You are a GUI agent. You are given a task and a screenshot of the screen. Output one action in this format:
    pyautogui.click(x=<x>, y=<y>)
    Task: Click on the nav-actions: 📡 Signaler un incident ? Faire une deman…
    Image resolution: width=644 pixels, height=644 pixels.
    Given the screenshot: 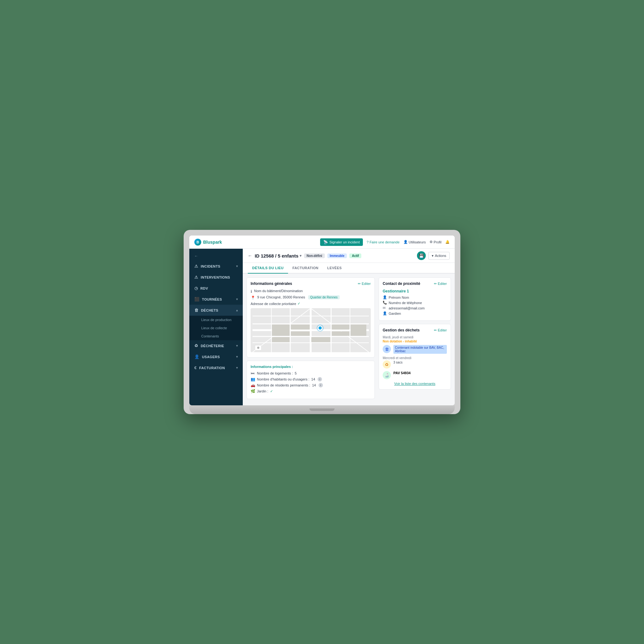 What is the action you would take?
    pyautogui.click(x=385, y=242)
    